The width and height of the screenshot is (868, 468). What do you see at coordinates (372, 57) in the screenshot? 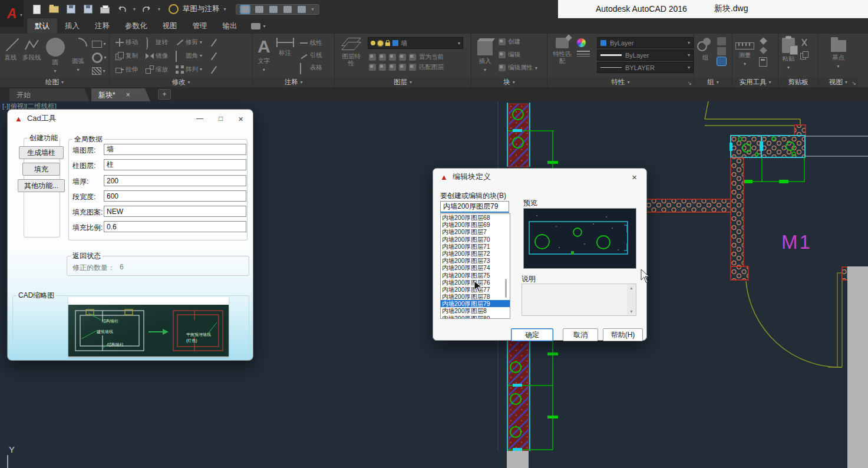
I see `layer-off-icon` at bounding box center [372, 57].